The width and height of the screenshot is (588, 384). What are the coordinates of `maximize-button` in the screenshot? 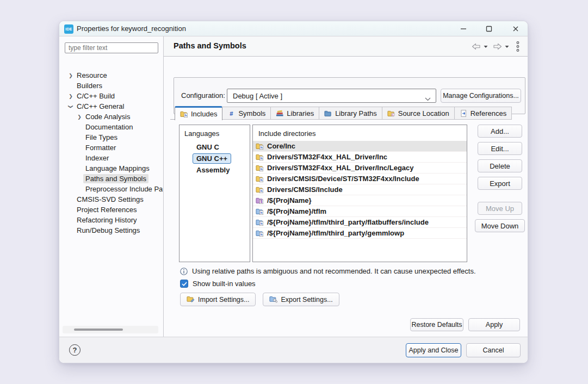 It's located at (489, 29).